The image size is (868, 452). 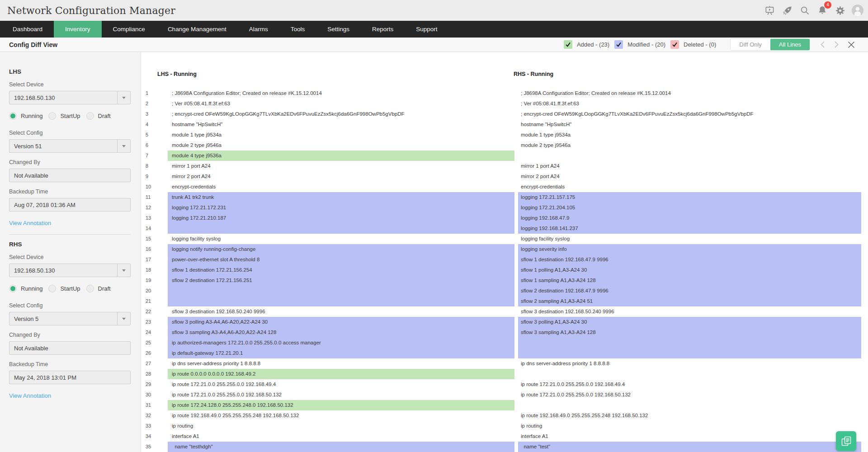 I want to click on lhs-line: ip authorized-managers 172.21.0.0 255.25…, so click(x=341, y=343).